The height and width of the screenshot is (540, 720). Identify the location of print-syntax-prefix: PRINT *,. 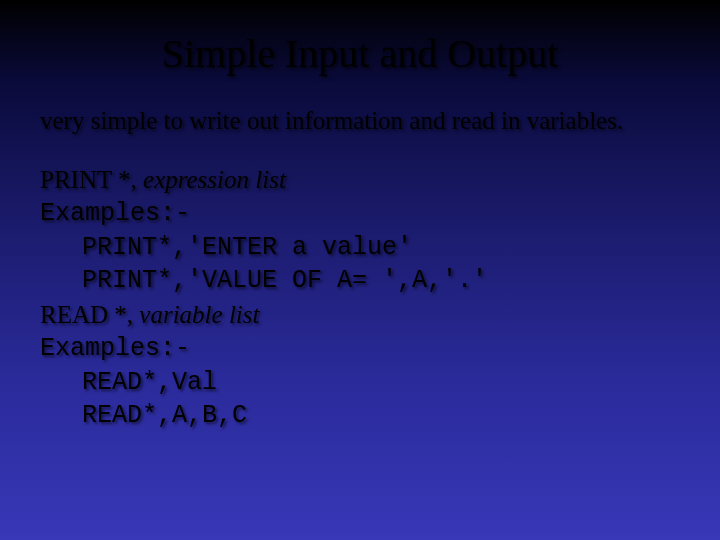
(92, 180).